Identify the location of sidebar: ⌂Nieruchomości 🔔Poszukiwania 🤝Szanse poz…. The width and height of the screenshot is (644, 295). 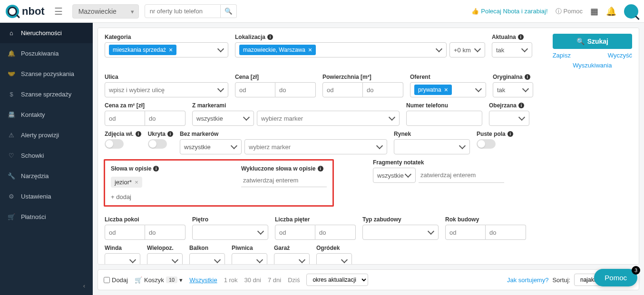
(47, 159).